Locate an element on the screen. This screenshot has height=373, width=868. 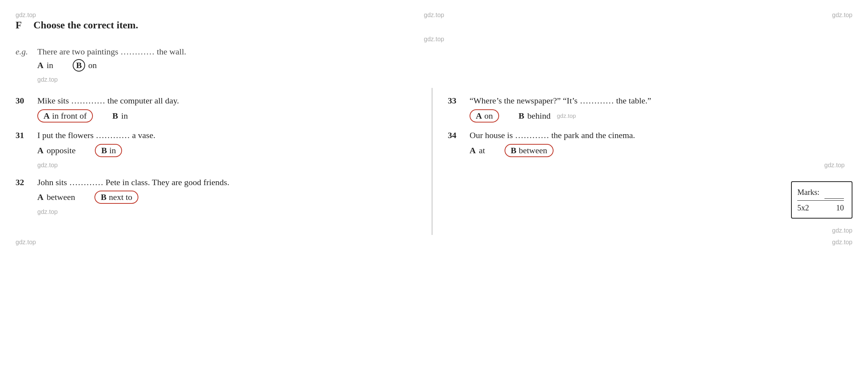
q33-option-a: A on is located at coordinates (484, 116).